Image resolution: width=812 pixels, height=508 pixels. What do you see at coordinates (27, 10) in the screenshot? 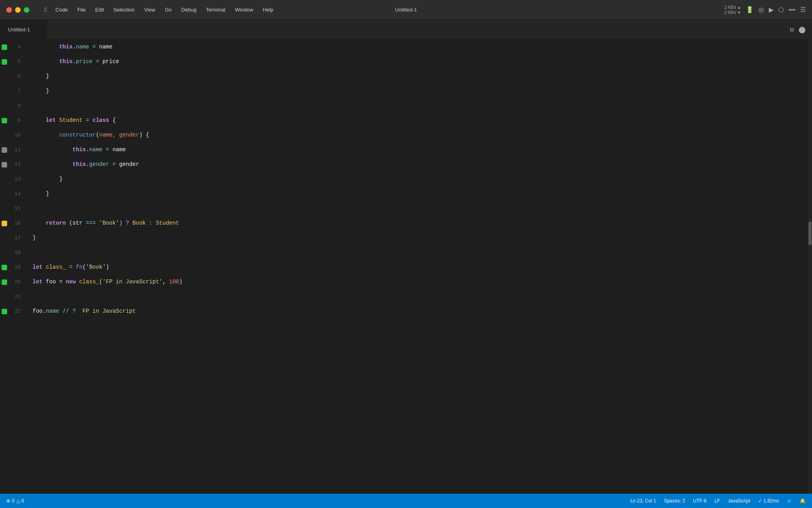
I see `maximize-button` at bounding box center [27, 10].